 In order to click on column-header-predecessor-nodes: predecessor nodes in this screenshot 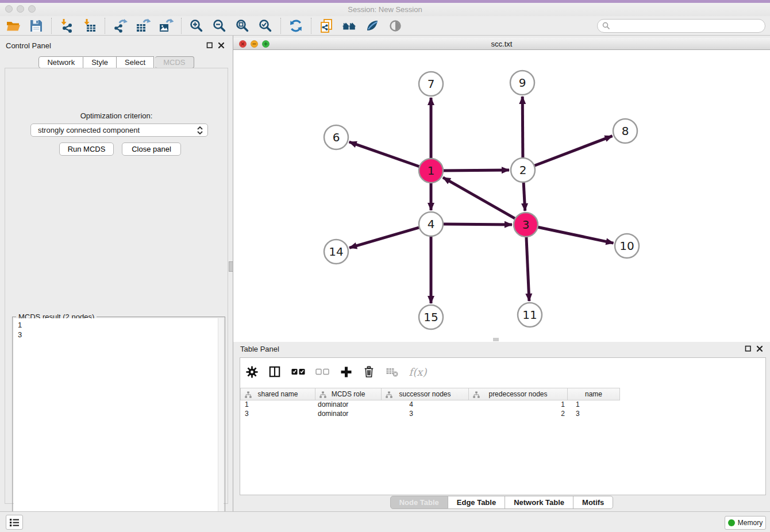, I will do `click(518, 394)`.